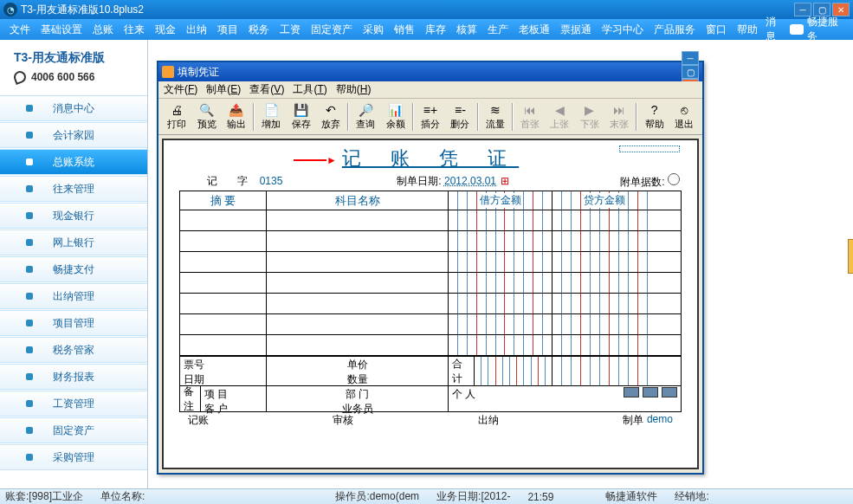 The width and height of the screenshot is (853, 504). What do you see at coordinates (74, 216) in the screenshot?
I see `sidebar-item-现金银行: 现金银行` at bounding box center [74, 216].